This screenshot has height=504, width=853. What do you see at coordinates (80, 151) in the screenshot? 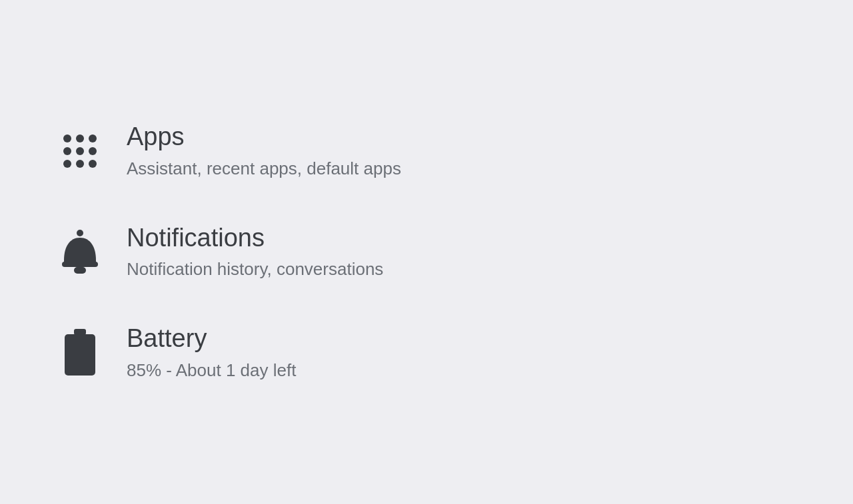
I see `apps-grid-icon` at bounding box center [80, 151].